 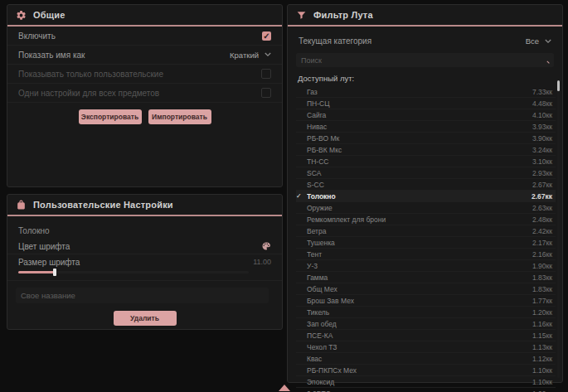 I want to click on list-item: Брош Зав Мех 1.77кк, so click(x=426, y=301).